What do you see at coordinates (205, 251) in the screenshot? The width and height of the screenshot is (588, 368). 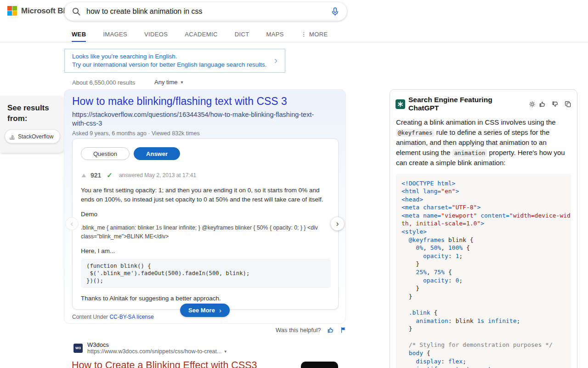 I see `here-i-am-text: Here, I am...` at bounding box center [205, 251].